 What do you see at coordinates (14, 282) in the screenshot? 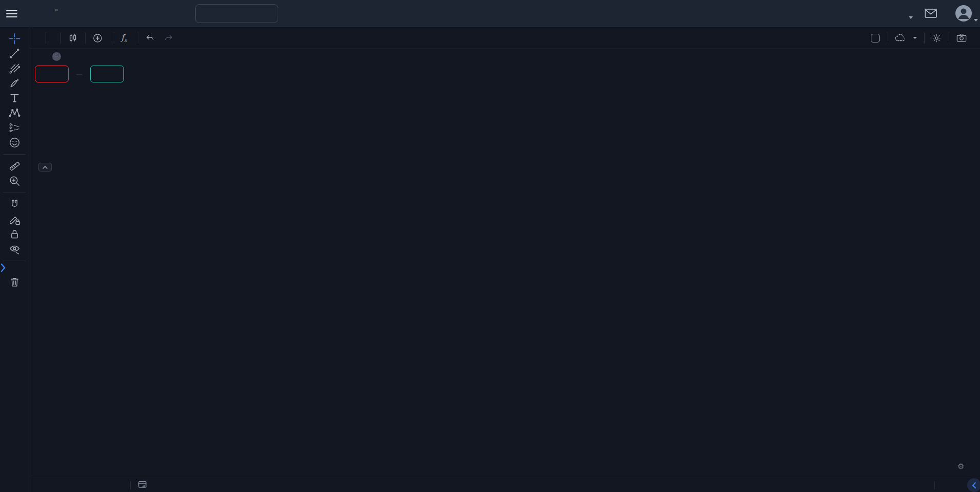
I see `tool-remove-drawings` at bounding box center [14, 282].